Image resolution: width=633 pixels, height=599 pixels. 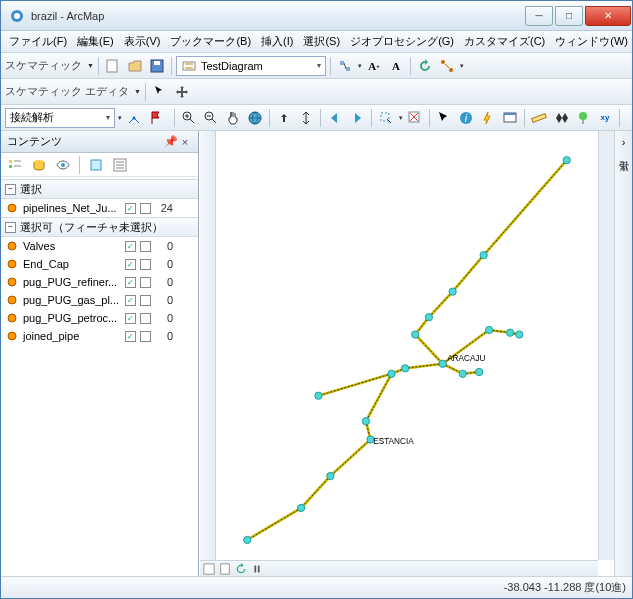 What do you see at coordinates (100, 246) in the screenshot?
I see `layer-row: Valves ✓ 0` at bounding box center [100, 246].